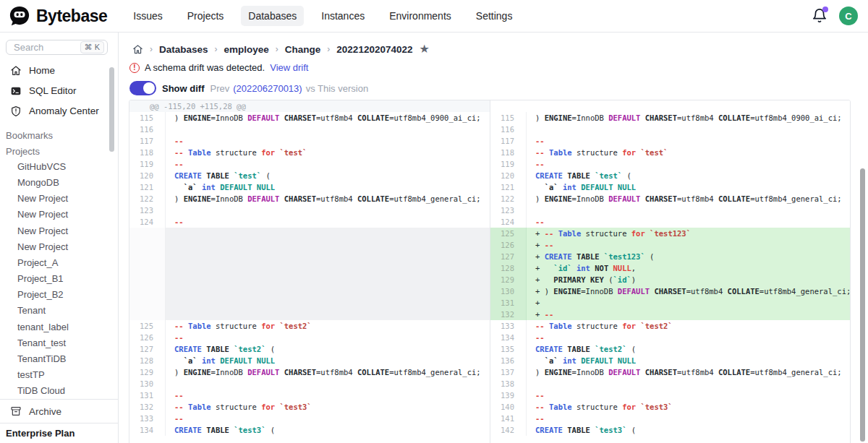  Describe the element at coordinates (184, 49) in the screenshot. I see `breadcrumb-item: Databases` at that location.